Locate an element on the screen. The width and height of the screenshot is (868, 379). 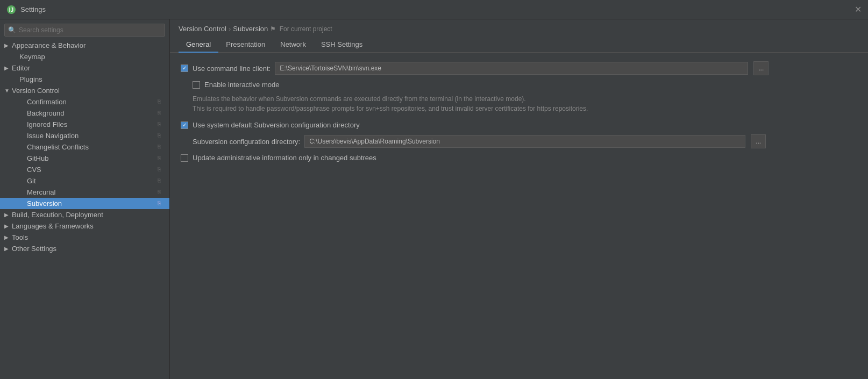
sidebar-item-background: Background⎘ is located at coordinates (85, 113).